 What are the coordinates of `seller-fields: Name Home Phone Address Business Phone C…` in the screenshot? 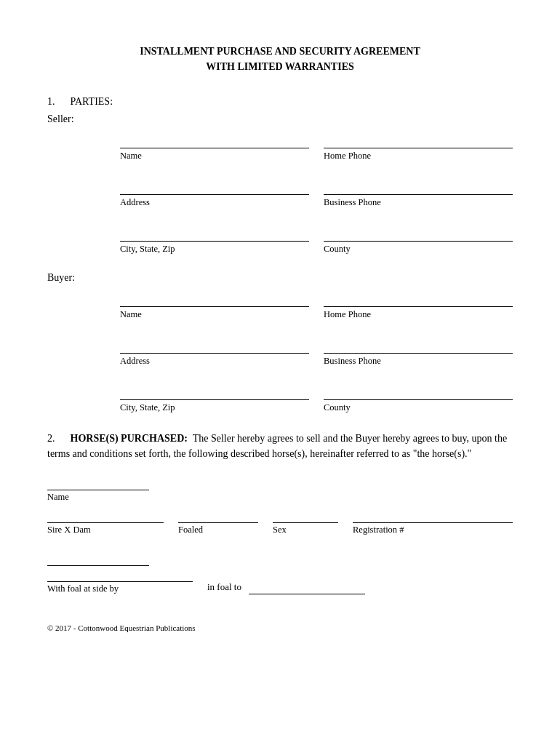 It's located at (316, 194).